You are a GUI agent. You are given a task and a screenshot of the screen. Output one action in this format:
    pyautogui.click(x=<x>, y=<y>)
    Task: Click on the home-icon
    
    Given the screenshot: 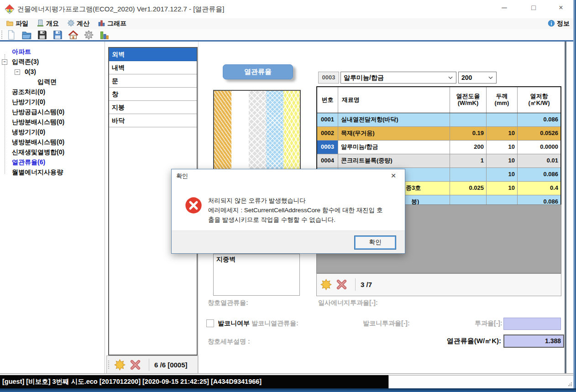 What is the action you would take?
    pyautogui.click(x=73, y=35)
    